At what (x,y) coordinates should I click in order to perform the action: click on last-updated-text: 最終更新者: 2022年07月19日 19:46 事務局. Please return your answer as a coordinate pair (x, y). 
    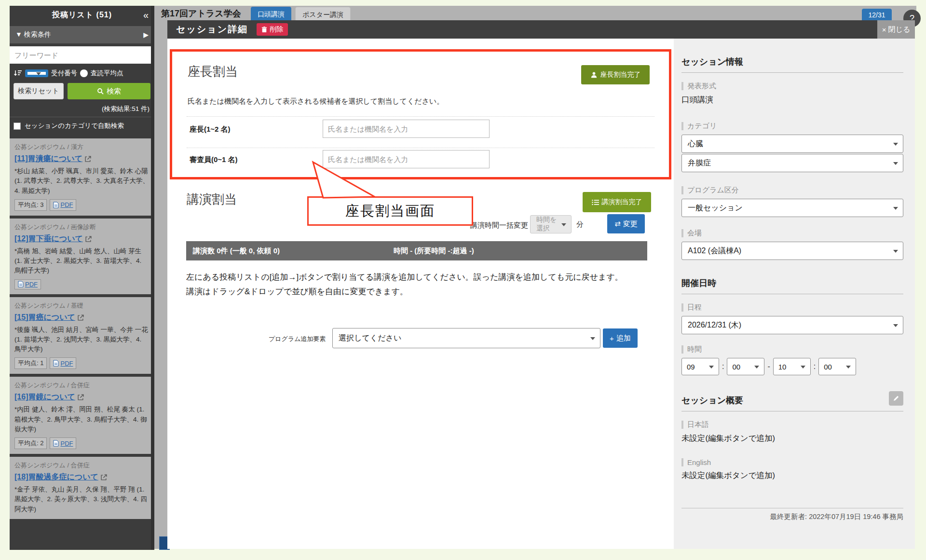
    Looking at the image, I should click on (792, 515).